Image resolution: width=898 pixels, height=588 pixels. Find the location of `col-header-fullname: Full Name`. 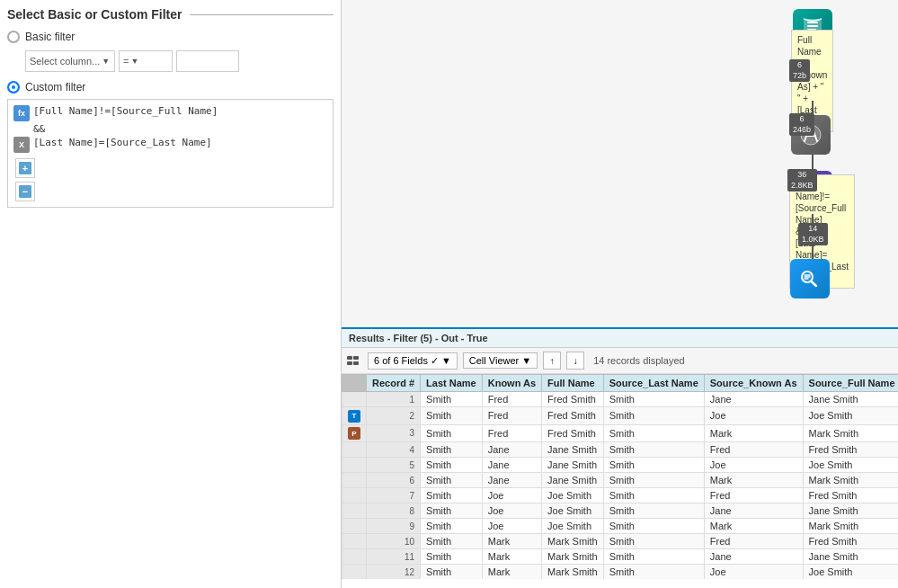

col-header-fullname: Full Name is located at coordinates (573, 383).